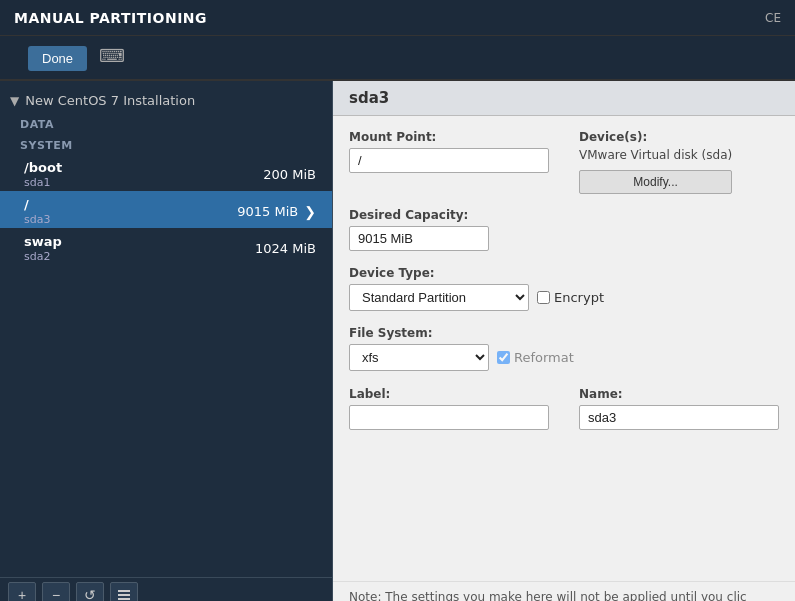 This screenshot has height=601, width=795. I want to click on file-system-select: xfs ext4 ext3 ext2 swap vfat, so click(419, 358).